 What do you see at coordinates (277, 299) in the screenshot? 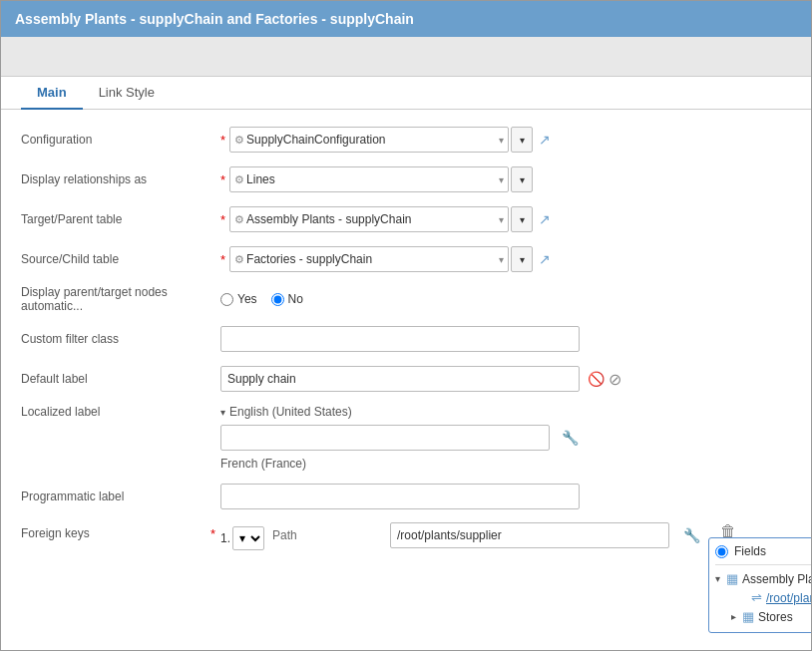
I see `display-nodes-no-radio` at bounding box center [277, 299].